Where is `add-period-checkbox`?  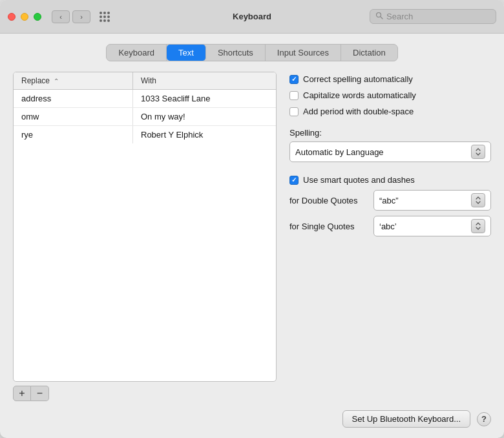 add-period-checkbox is located at coordinates (294, 112).